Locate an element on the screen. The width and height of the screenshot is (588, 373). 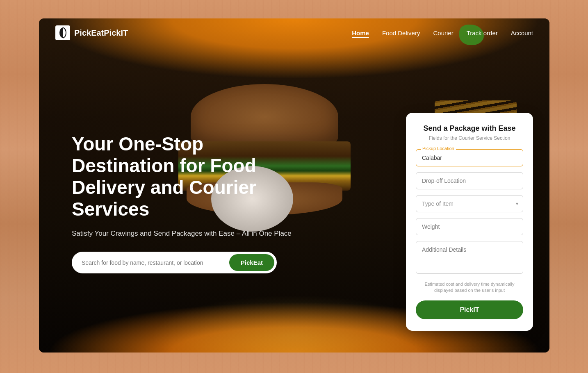
pick-it-button: PickIT is located at coordinates (469, 310).